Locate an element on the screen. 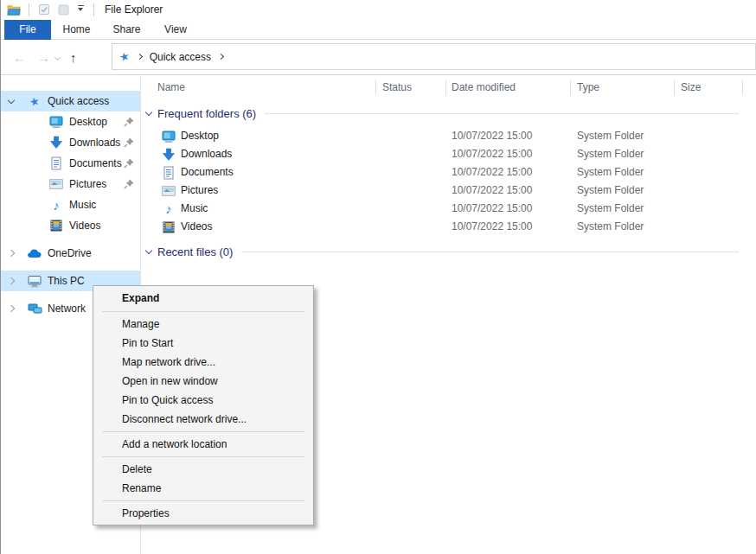 Image resolution: width=756 pixels, height=554 pixels. sidebar-item-music: ♪Music is located at coordinates (71, 205).